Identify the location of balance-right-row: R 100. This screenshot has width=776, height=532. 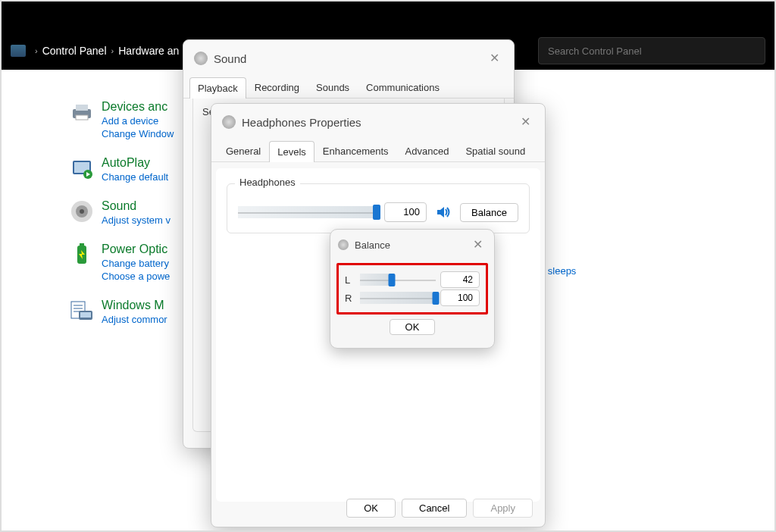
(412, 298).